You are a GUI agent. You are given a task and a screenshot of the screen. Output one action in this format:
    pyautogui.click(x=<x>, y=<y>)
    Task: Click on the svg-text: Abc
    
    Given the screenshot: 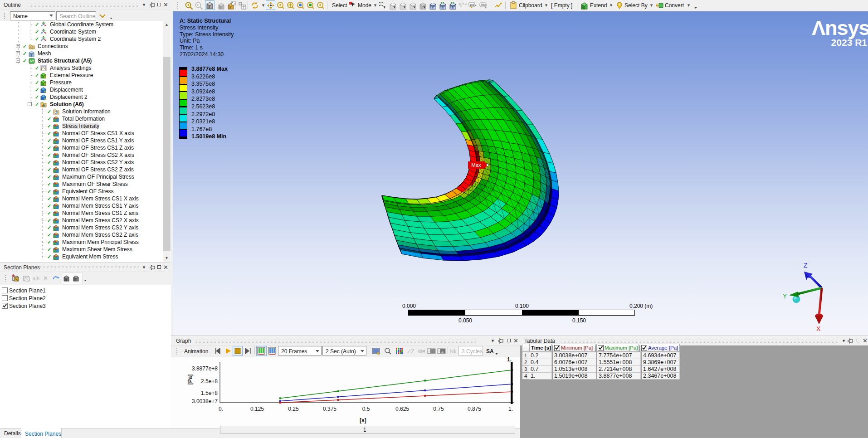 What is the action you would take?
    pyautogui.click(x=483, y=5)
    